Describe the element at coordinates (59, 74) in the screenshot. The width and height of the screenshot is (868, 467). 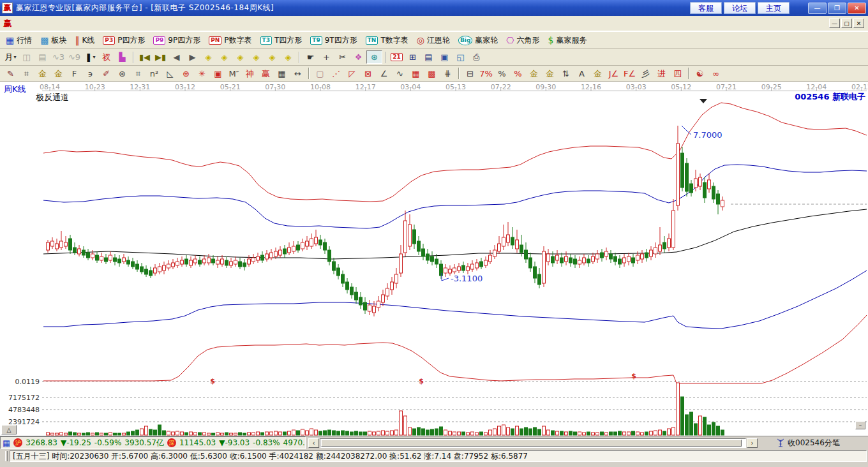
I see `gold-grid2-tool-button: 金` at that location.